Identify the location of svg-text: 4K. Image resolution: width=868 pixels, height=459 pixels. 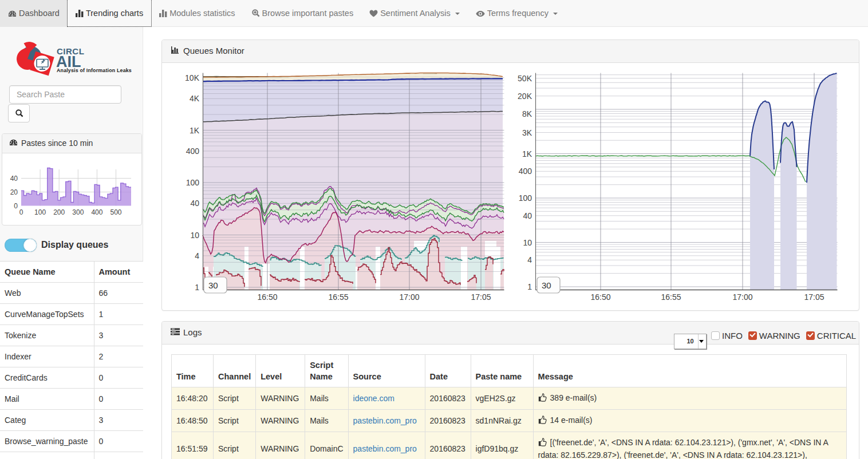
(195, 98).